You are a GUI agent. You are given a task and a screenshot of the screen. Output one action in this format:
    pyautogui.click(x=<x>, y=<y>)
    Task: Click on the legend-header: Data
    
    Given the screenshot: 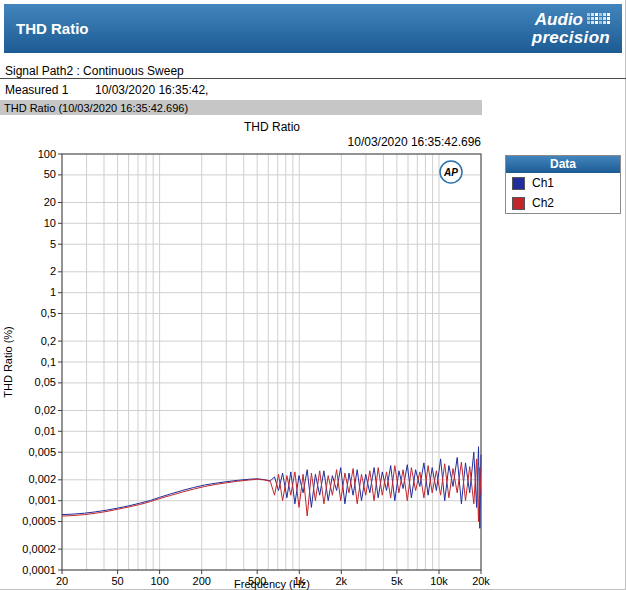 What is the action you would take?
    pyautogui.click(x=563, y=164)
    